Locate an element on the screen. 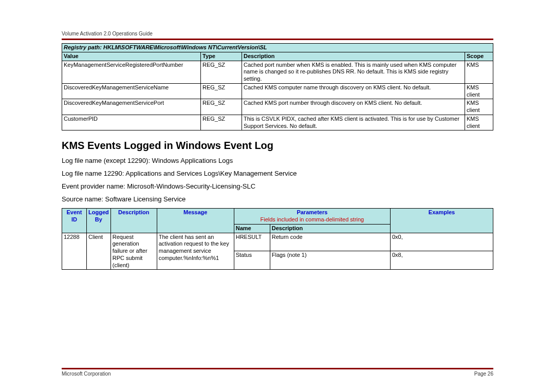  paragraph: Log file name (except 12290): Windows Ap… is located at coordinates (278, 160).